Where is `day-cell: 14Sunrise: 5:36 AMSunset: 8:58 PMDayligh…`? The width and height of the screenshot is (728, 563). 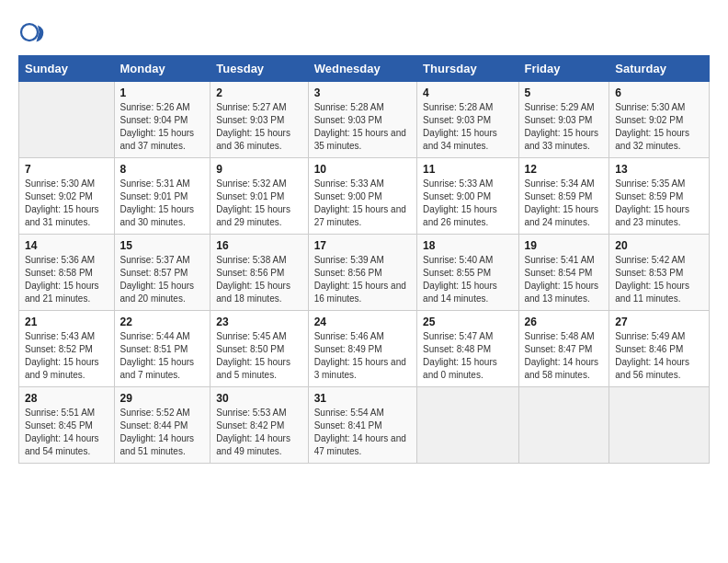 day-cell: 14Sunrise: 5:36 AMSunset: 8:58 PMDayligh… is located at coordinates (67, 272).